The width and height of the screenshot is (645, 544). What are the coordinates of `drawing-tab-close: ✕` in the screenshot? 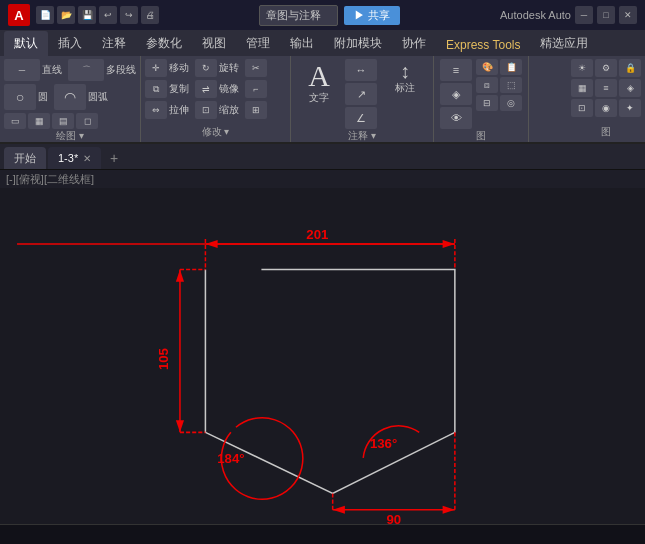 It's located at (87, 158).